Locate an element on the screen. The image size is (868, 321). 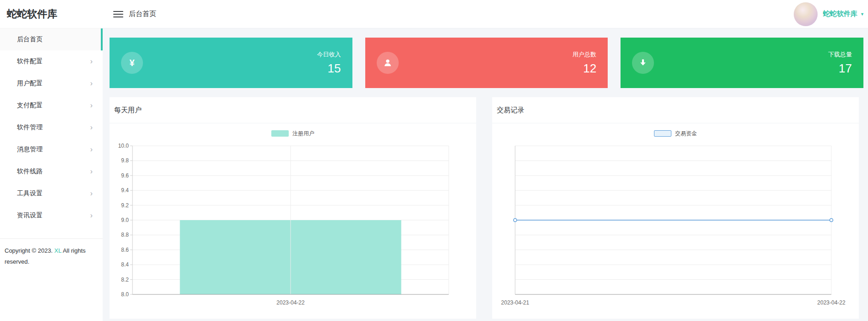
sidebar-item-label: 软件管理 is located at coordinates (30, 127).